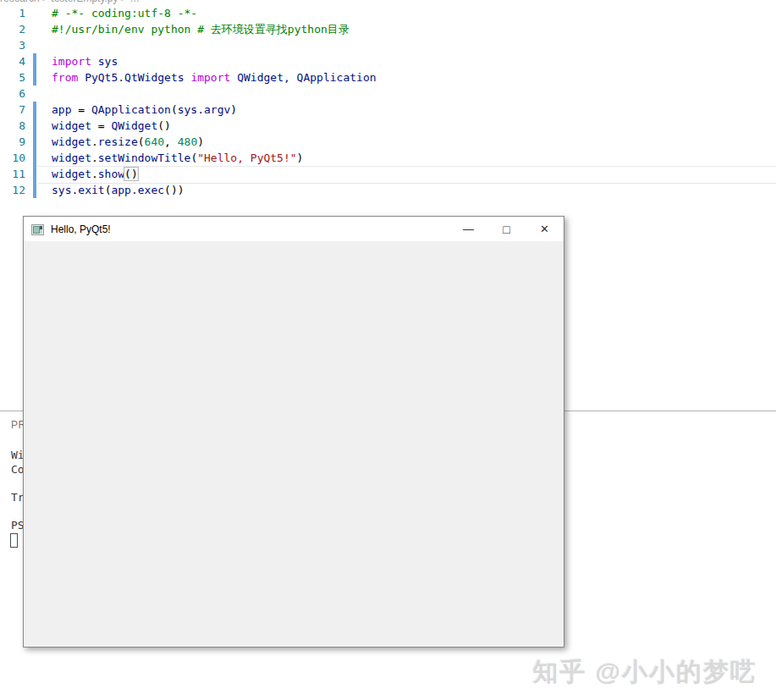 Image resolution: width=776 pixels, height=700 pixels. What do you see at coordinates (178, 2) in the screenshot?
I see `breadcrumb: research > testerEmpty.py > …` at bounding box center [178, 2].